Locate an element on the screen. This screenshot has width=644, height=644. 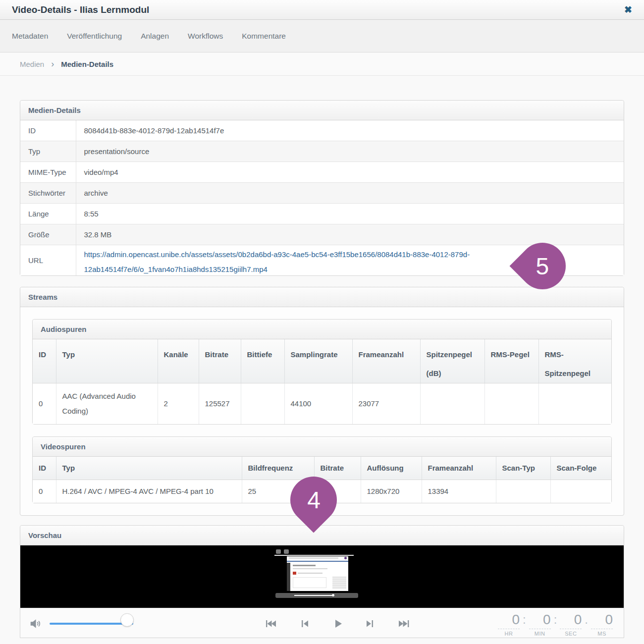
column-header: Spitzenpegel (dB) is located at coordinates (452, 362).